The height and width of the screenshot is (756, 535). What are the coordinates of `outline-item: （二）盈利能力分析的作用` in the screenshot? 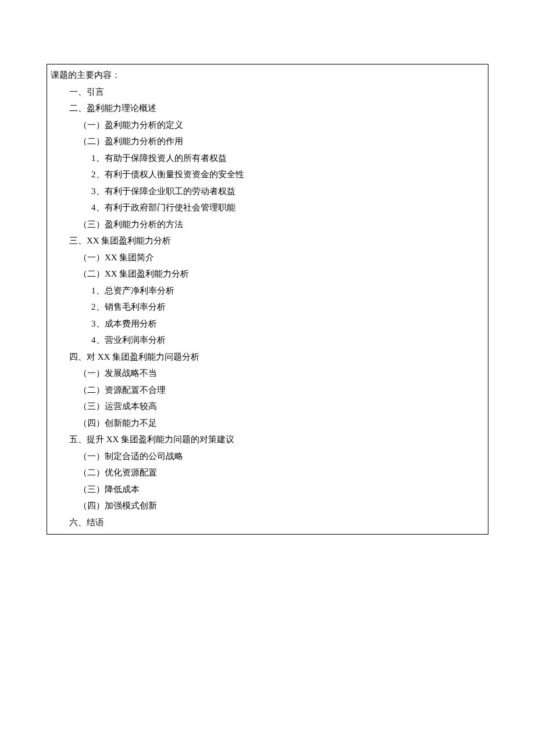 It's located at (281, 142).